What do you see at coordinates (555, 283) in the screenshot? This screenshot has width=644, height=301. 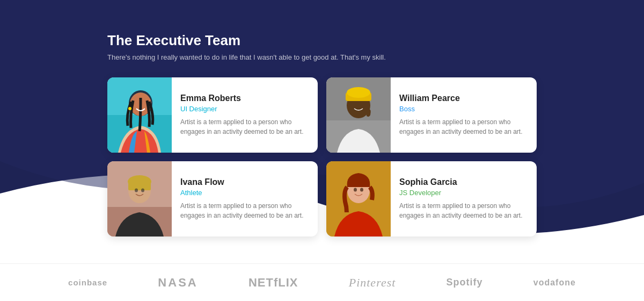 I see `logo-vodafone: vodafone` at bounding box center [555, 283].